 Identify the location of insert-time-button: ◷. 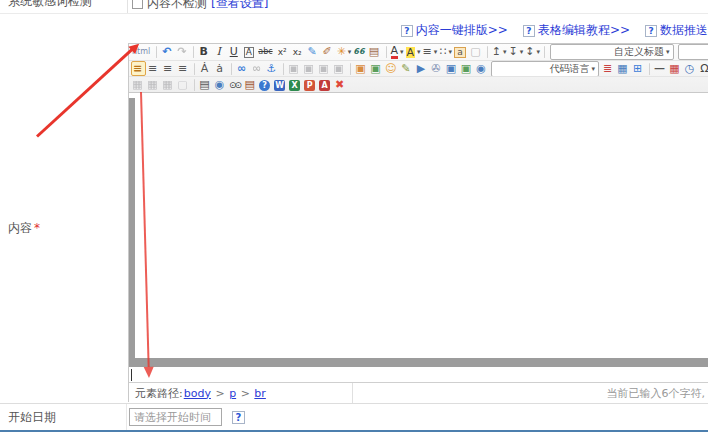
(690, 68).